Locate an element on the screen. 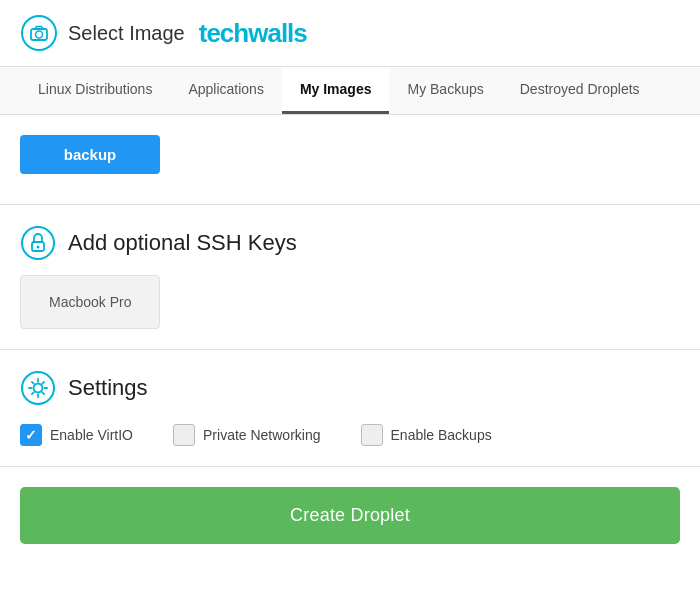  virtio-checkbox is located at coordinates (31, 435).